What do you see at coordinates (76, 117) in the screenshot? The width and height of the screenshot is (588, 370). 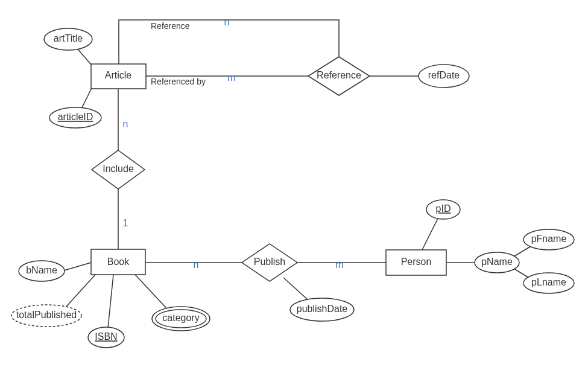 I see `attr-articleid-label: articleID` at bounding box center [76, 117].